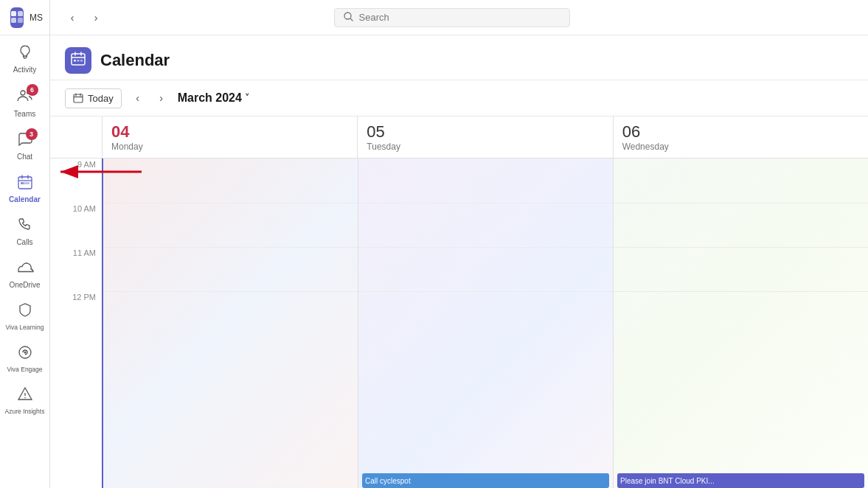  I want to click on ms-logo-text, so click(17, 18).